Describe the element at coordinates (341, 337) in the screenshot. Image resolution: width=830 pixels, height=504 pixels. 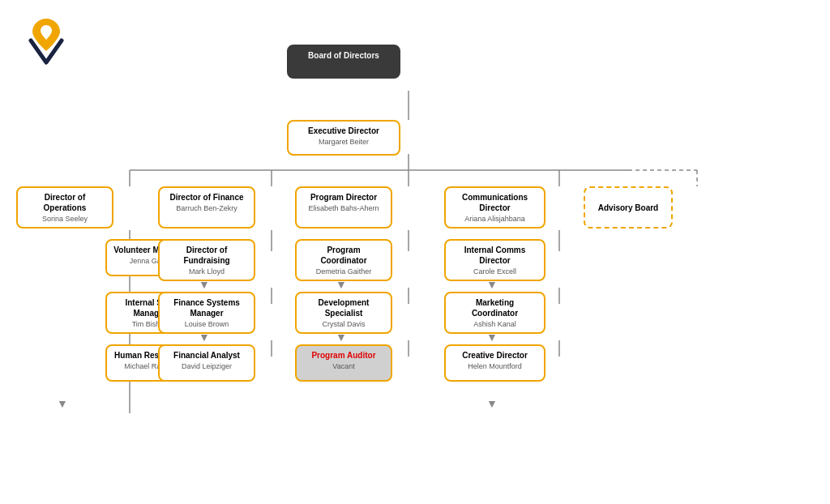
I see `arrow-devspec: ▼` at that location.